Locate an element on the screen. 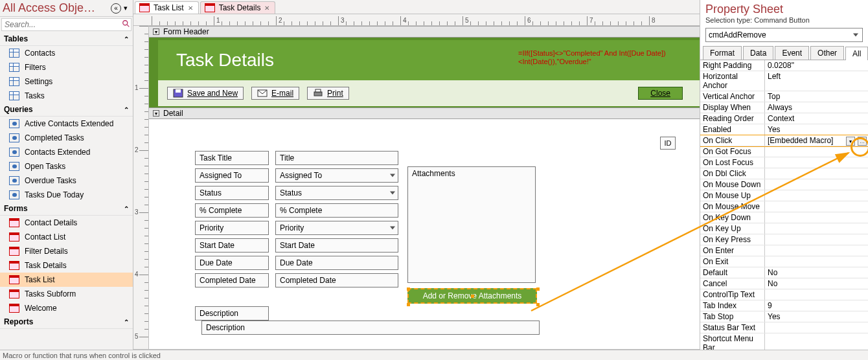  property-value: Context is located at coordinates (816, 118).